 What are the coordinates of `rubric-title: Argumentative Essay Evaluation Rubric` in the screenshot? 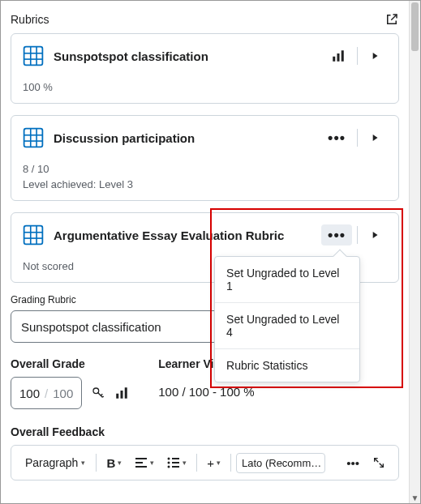 It's located at (187, 235).